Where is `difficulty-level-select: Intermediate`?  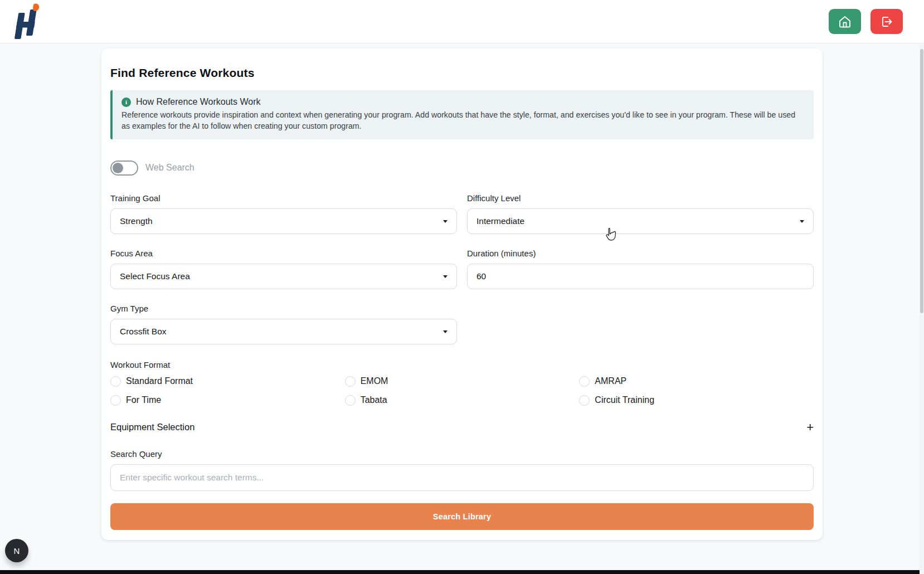
difficulty-level-select: Intermediate is located at coordinates (640, 221).